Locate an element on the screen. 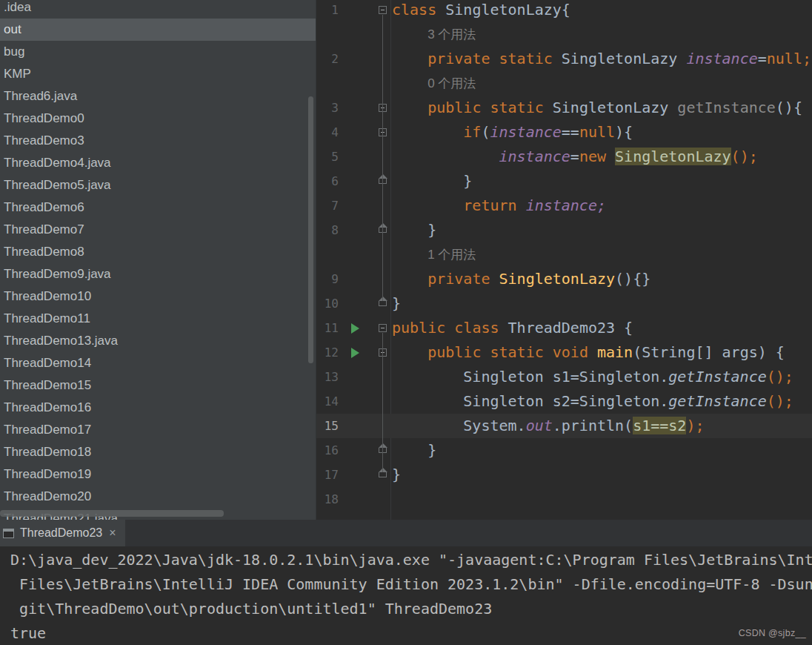 The image size is (812, 645). line-number: 15 is located at coordinates (327, 426).